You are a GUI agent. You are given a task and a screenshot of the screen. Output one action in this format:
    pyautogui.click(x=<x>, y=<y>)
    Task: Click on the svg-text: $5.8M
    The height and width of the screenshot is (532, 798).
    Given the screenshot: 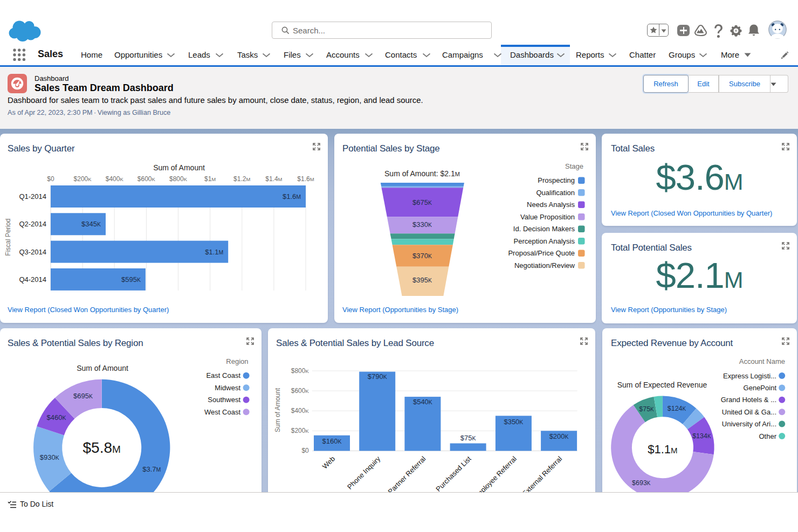 What is the action you would take?
    pyautogui.click(x=102, y=447)
    